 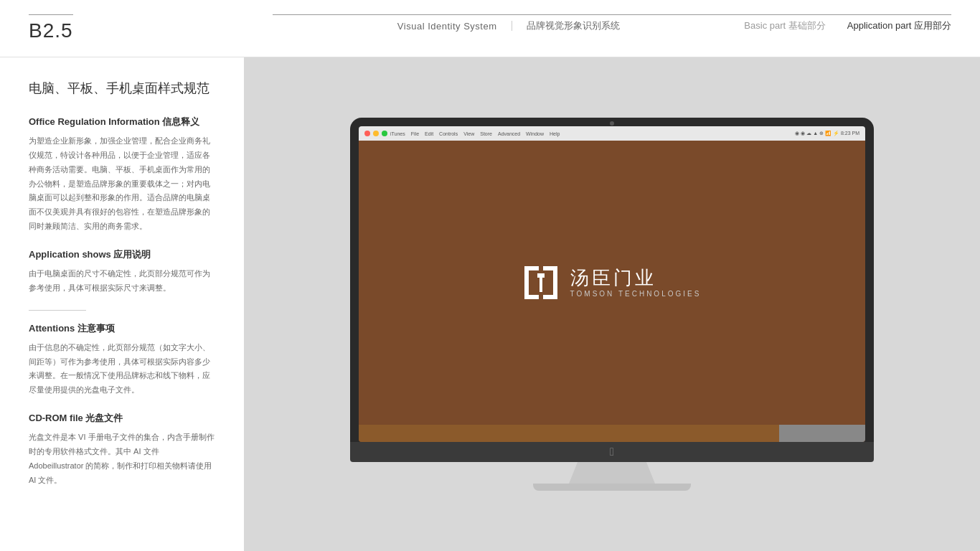 I want to click on header: B2.5 Visual Identity System 品牌视觉形象识别系统 B…, so click(x=490, y=29).